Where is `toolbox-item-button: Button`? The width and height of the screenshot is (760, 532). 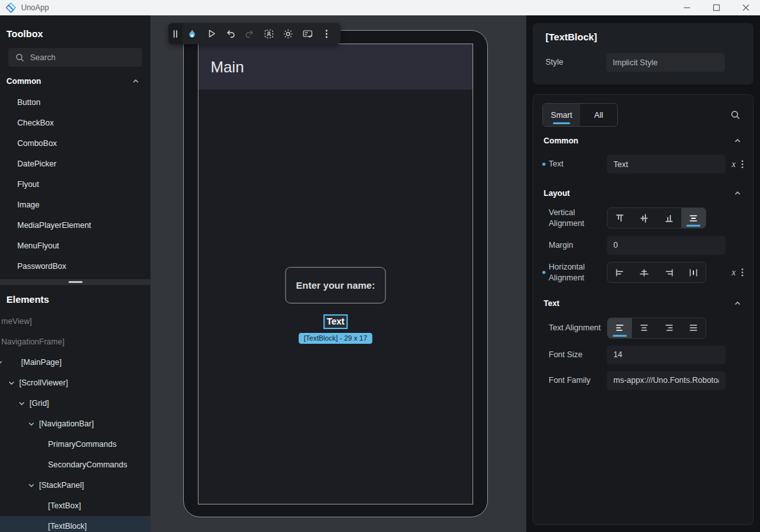 toolbox-item-button: Button is located at coordinates (76, 102).